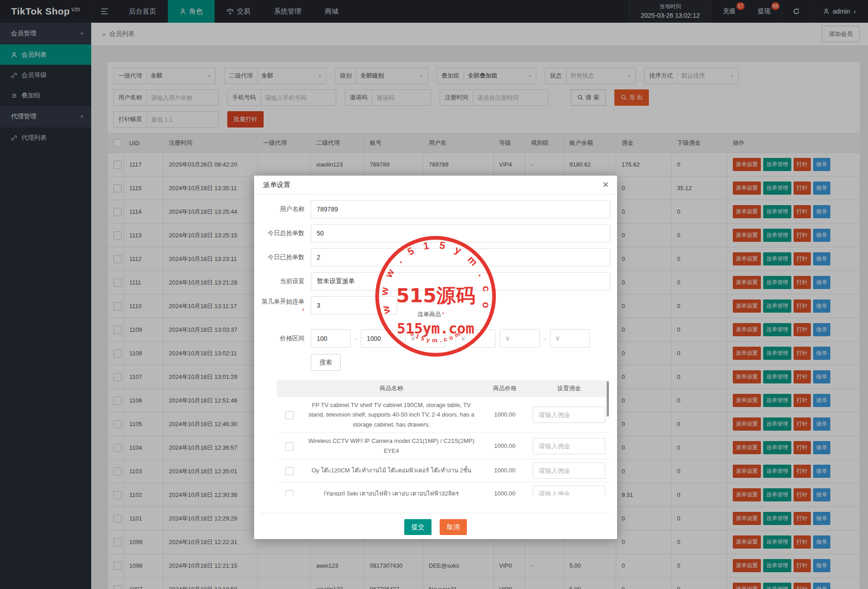 The height and width of the screenshot is (589, 868). Describe the element at coordinates (283, 281) in the screenshot. I see `modal-field-label: 当前设置` at that location.